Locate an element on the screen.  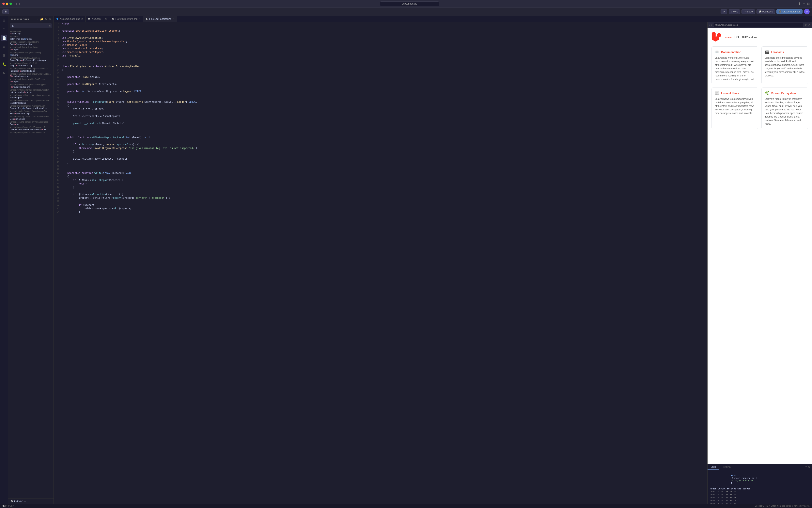
collapse-icon: ⊟ is located at coordinates (50, 19).